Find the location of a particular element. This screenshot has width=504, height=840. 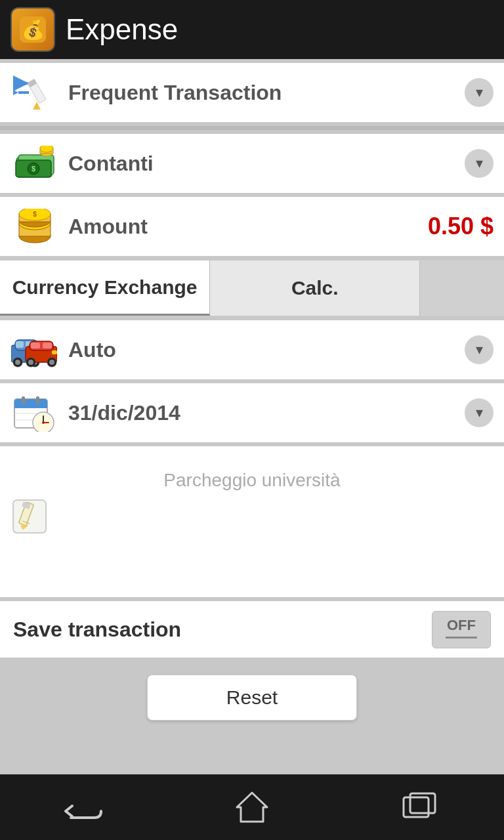

auto-icon is located at coordinates (34, 350).